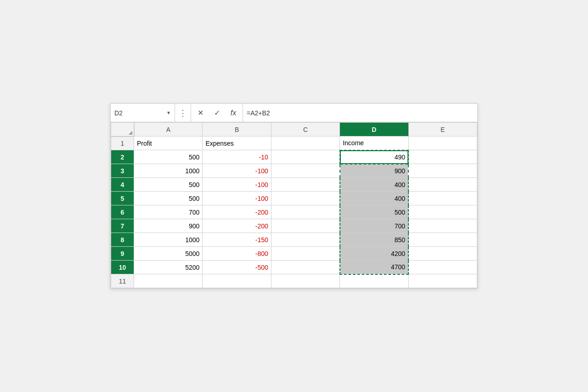 This screenshot has height=392, width=588. I want to click on cell-E4, so click(443, 185).